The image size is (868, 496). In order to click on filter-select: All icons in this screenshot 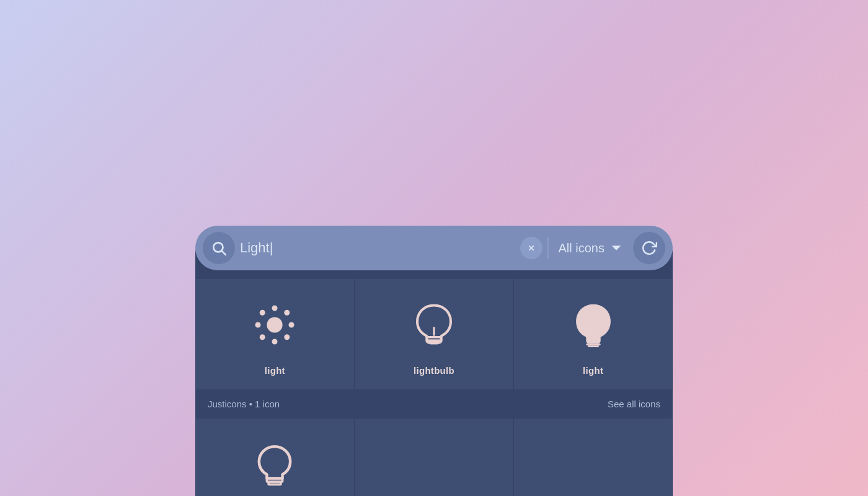, I will do `click(591, 248)`.